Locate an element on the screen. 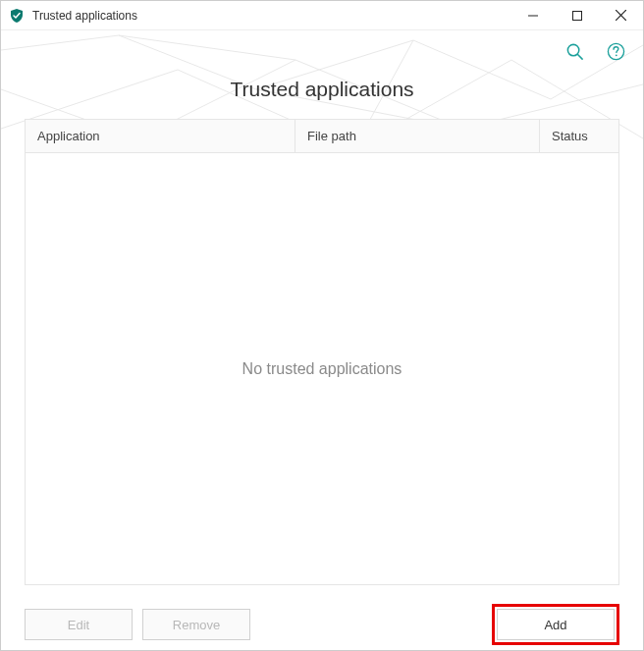 This screenshot has height=651, width=644. column-header-file-path: File path is located at coordinates (418, 136).